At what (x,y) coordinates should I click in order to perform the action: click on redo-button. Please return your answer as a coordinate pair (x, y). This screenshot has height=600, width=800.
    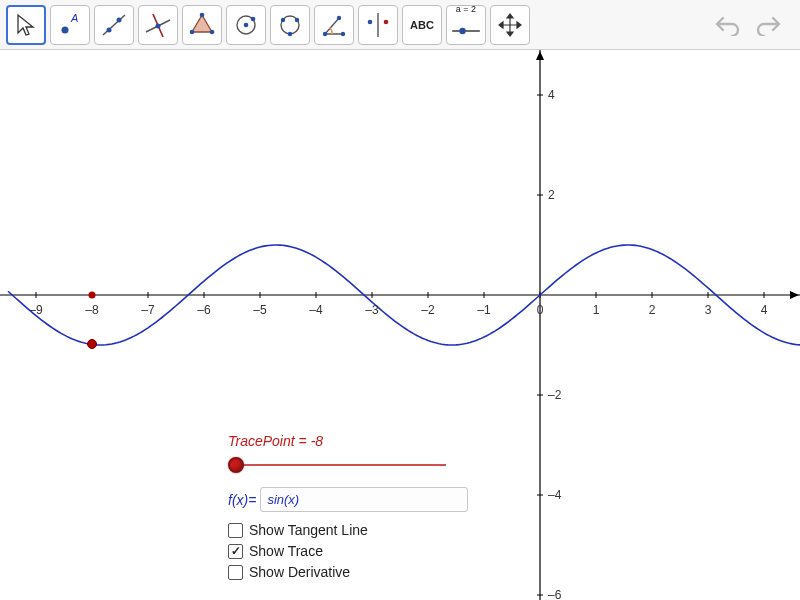
    Looking at the image, I should click on (769, 25).